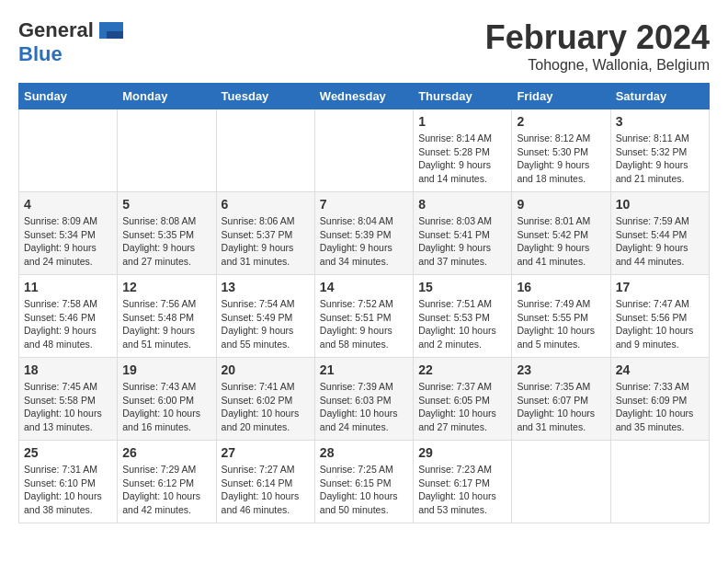  Describe the element at coordinates (167, 97) in the screenshot. I see `header-cell-monday: Monday` at that location.